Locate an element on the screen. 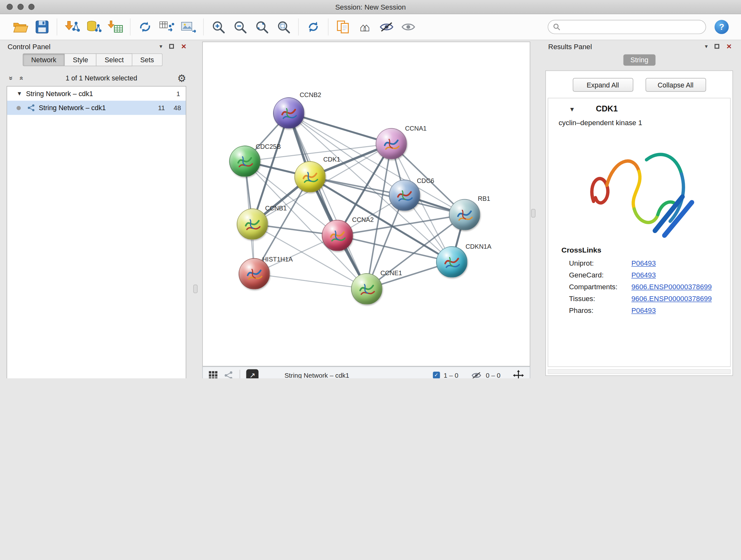 This screenshot has width=741, height=560. tab-sets: Sets is located at coordinates (147, 60).